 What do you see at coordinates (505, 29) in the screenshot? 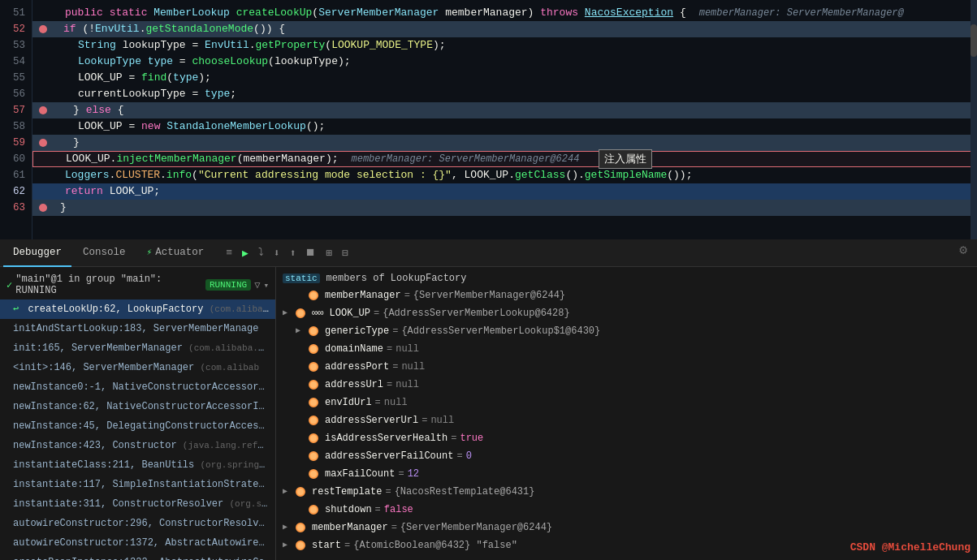
I see `code-line-52: if (!EnvUtil.getStandaloneMode()) {` at bounding box center [505, 29].